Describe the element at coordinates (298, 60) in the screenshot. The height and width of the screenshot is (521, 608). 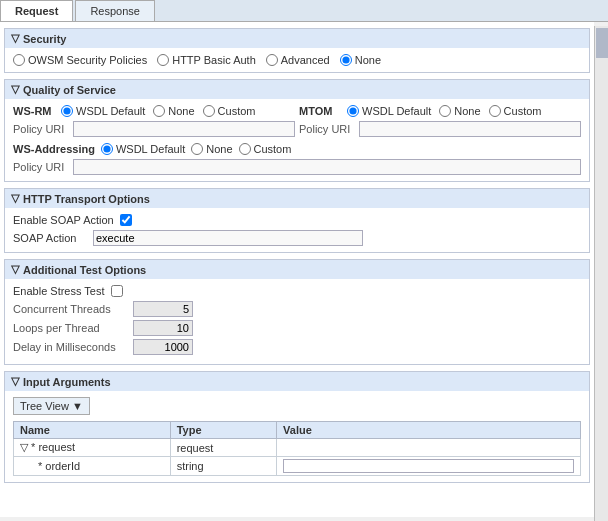
I see `security-advanced: Advanced` at that location.